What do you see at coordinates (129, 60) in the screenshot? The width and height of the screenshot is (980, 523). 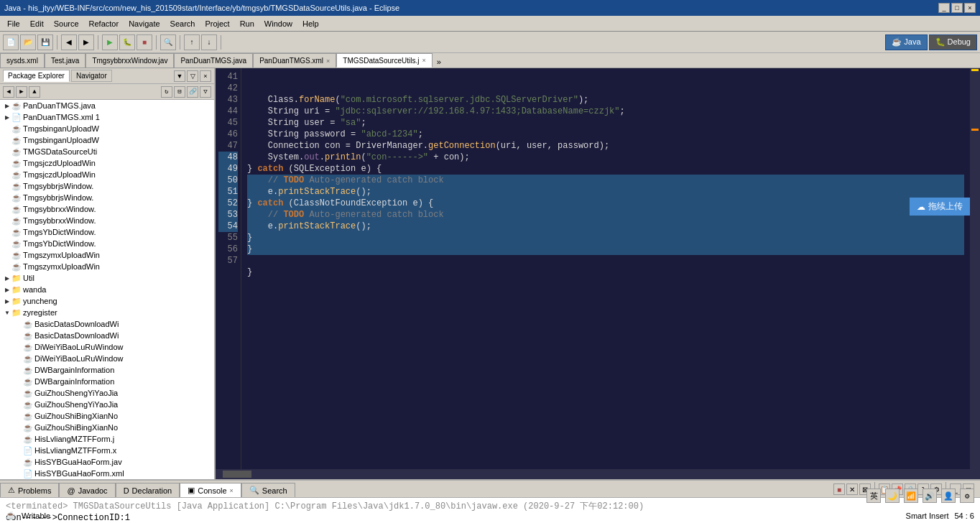 I see `tab-tmgsybbrxx-window: TmgsybbrxxWindow.jav` at bounding box center [129, 60].